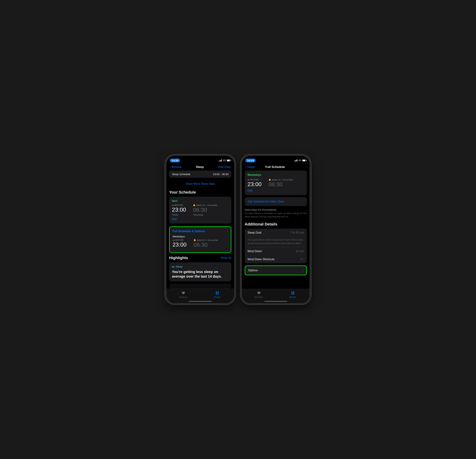 The height and width of the screenshot is (459, 476). I want to click on your-schedule-heading: Your Schedule, so click(200, 192).